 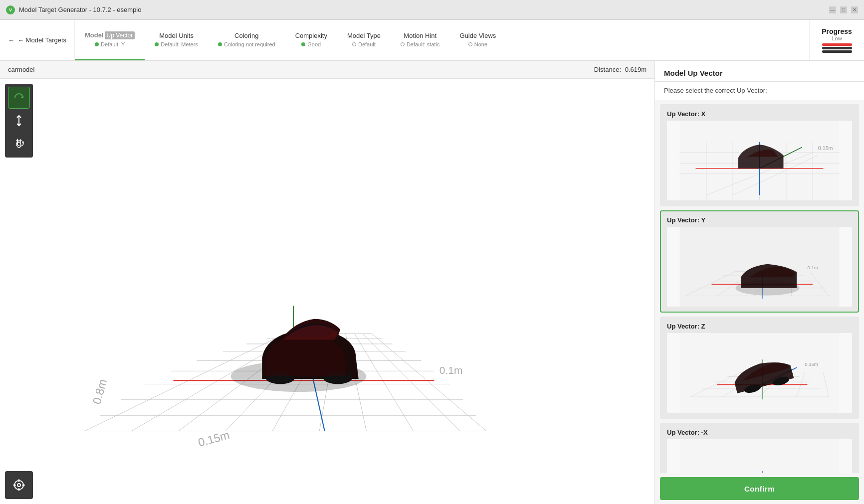 I want to click on step-dot-motion, so click(x=403, y=44).